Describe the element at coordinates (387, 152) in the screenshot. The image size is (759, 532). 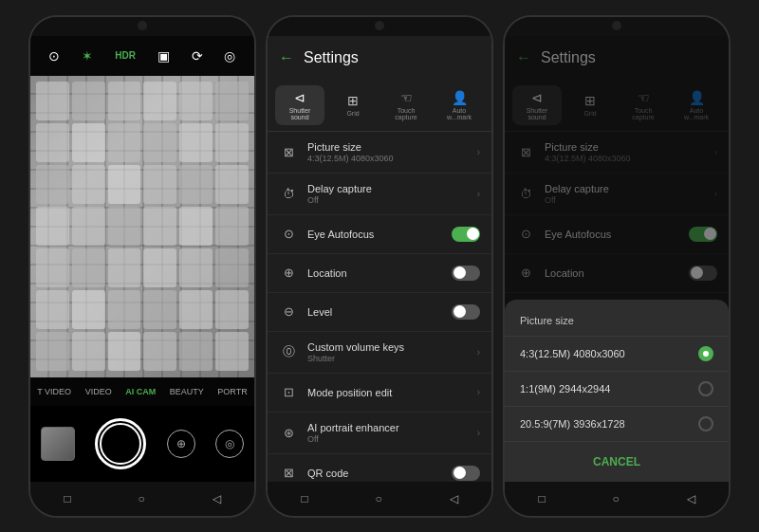
I see `picture-size-content: Picture size 4:3(12.5M) 4080x3060` at that location.